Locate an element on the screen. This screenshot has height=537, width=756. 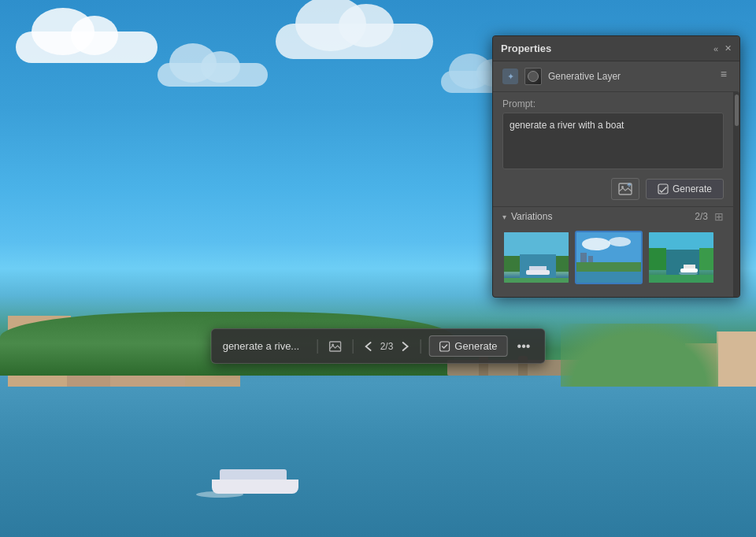
panel-menu-button: ≡ is located at coordinates (724, 74).